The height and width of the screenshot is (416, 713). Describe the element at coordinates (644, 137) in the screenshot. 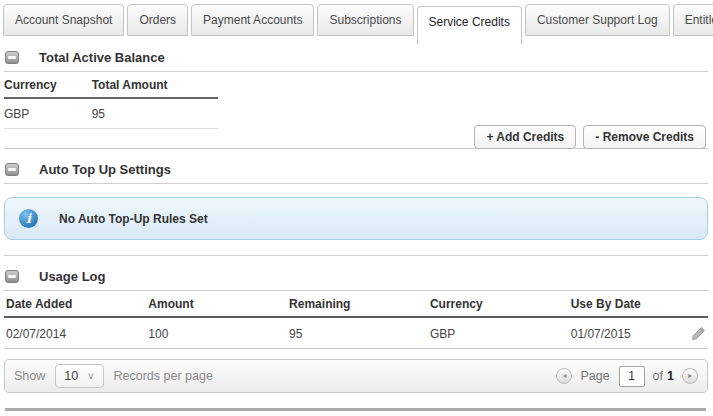

I see `remove-credits-button: - Remove Credits` at that location.